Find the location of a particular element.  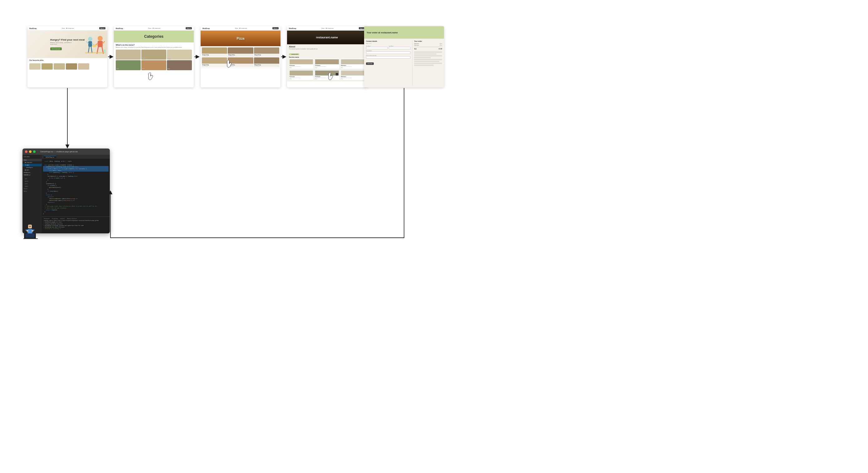

category-burgers: Burgers is located at coordinates (154, 55).